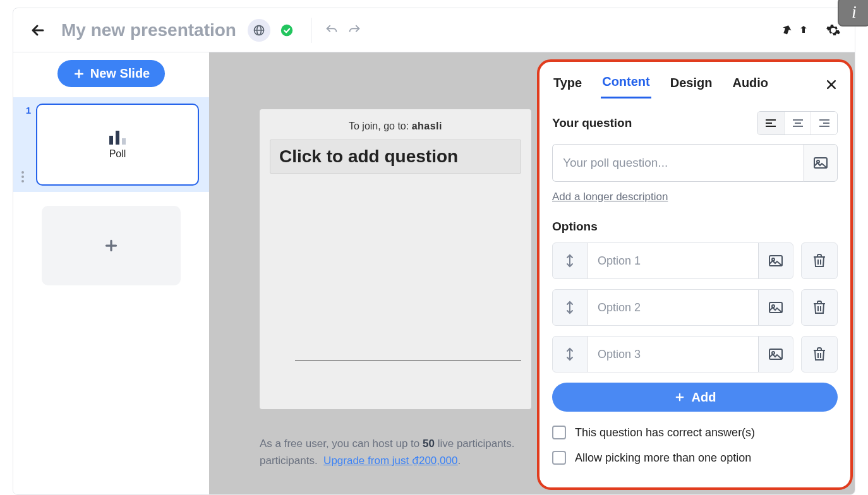  Describe the element at coordinates (287, 30) in the screenshot. I see `saved-indicator` at that location.